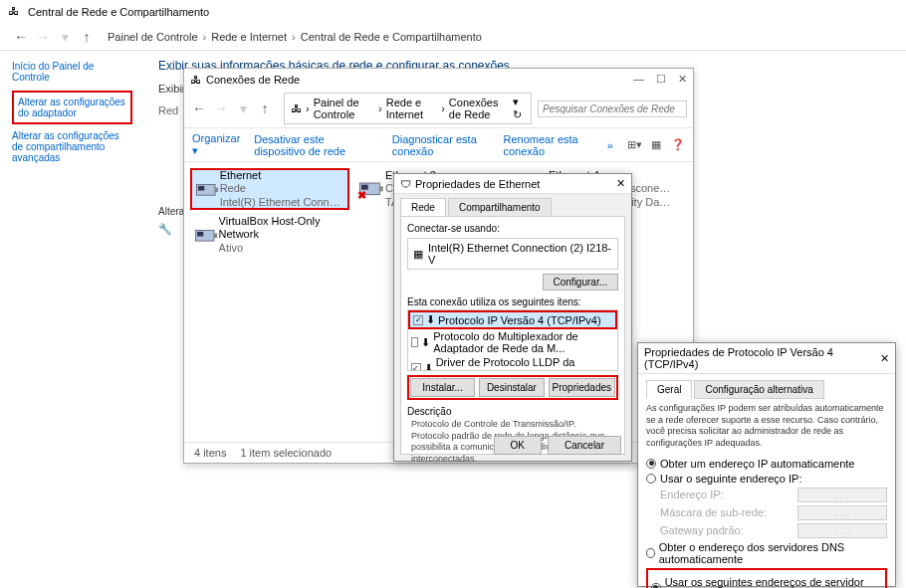 The width and height of the screenshot is (906, 588). Describe the element at coordinates (513, 254) in the screenshot. I see `nic-field: ▦Intel(R) Ethernet Connection (2) I218-V` at that location.